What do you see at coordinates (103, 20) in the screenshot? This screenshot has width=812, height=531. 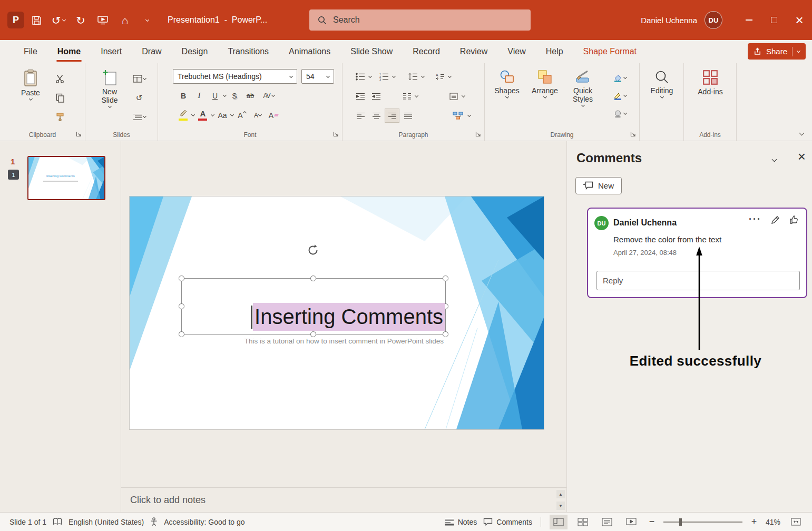 I see `slideshow-from-beginning-button` at bounding box center [103, 20].